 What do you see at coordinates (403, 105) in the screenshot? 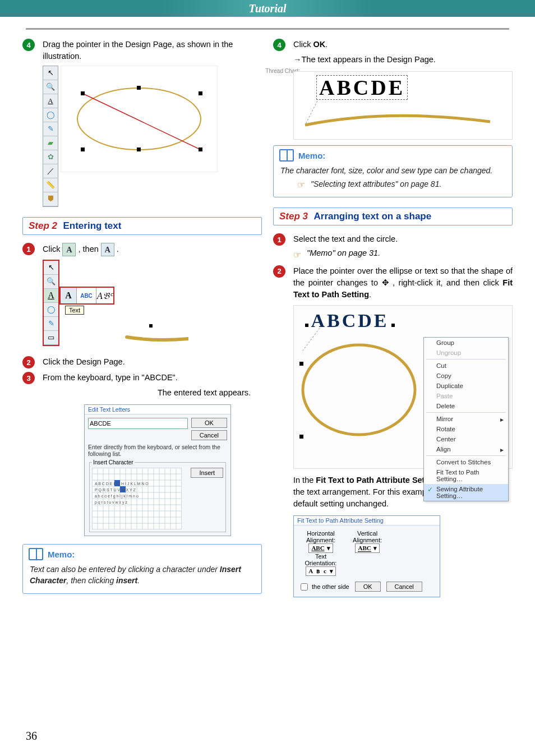
I see `abcde-result-figure: ABCDE` at bounding box center [403, 105].